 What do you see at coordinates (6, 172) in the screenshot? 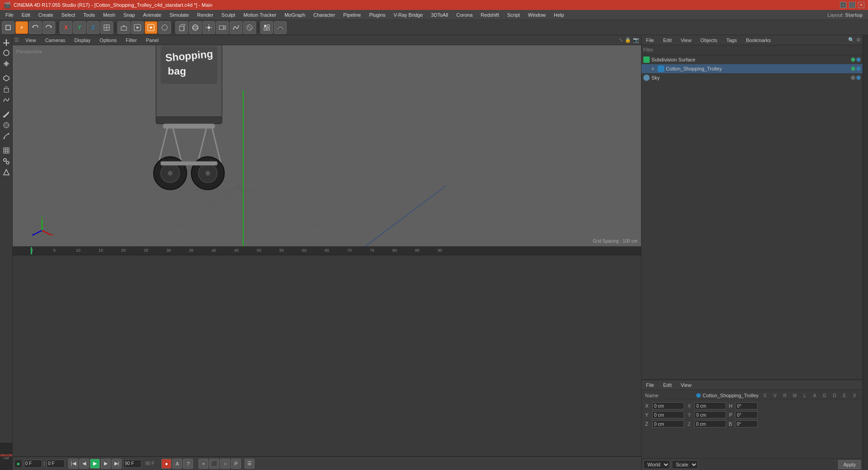
I see `sidebar-icon-dynamics` at bounding box center [6, 172].